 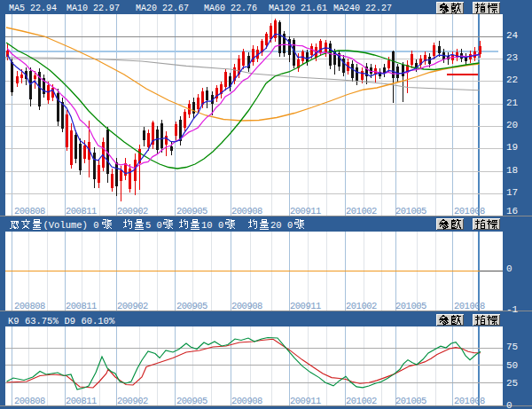 What do you see at coordinates (512, 103) in the screenshot?
I see `svg-text: 21` at bounding box center [512, 103].